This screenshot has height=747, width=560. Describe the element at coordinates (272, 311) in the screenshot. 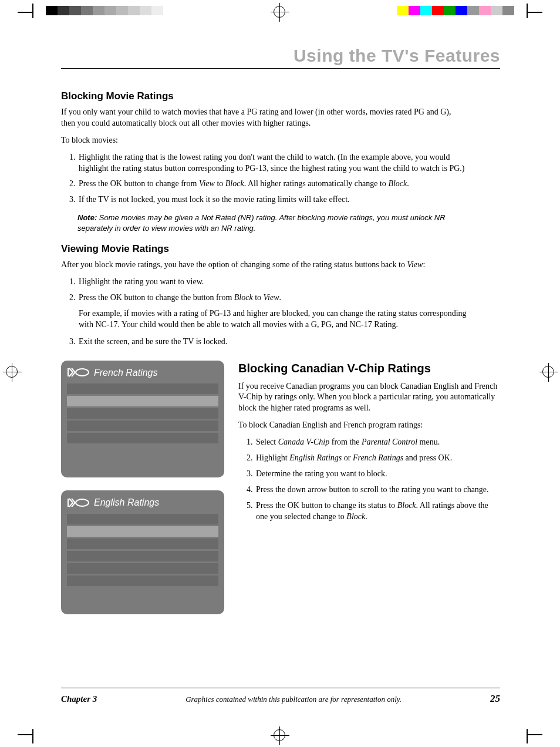

I see `list-item: Press the OK button to change the button…` at that location.